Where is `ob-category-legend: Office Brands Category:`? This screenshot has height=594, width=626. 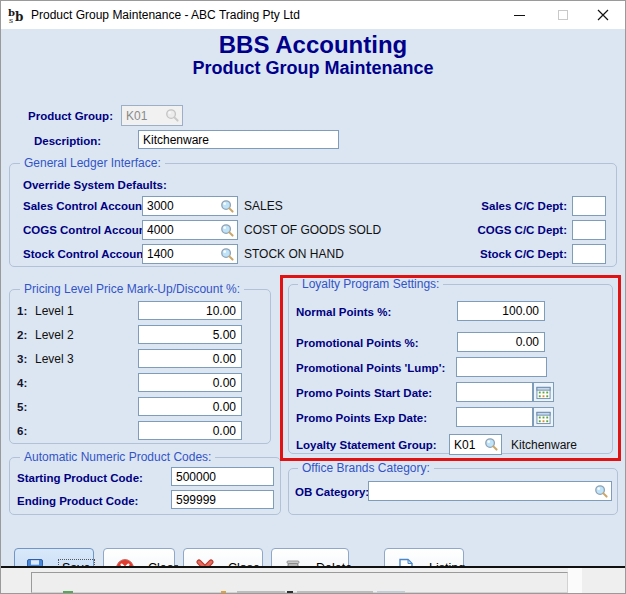 ob-category-legend: Office Brands Category: is located at coordinates (366, 468).